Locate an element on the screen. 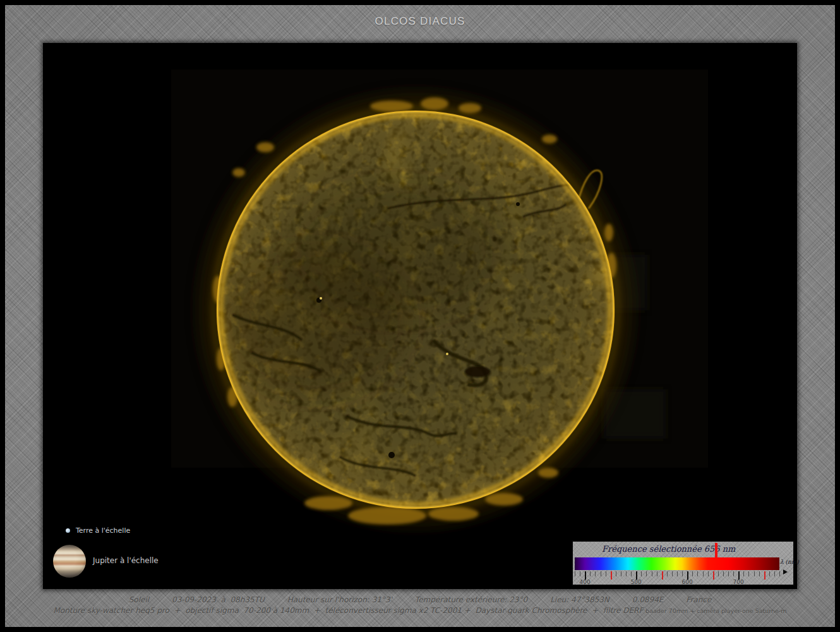  jupiter-scale-label: Jupiter à l'échelle is located at coordinates (126, 561).